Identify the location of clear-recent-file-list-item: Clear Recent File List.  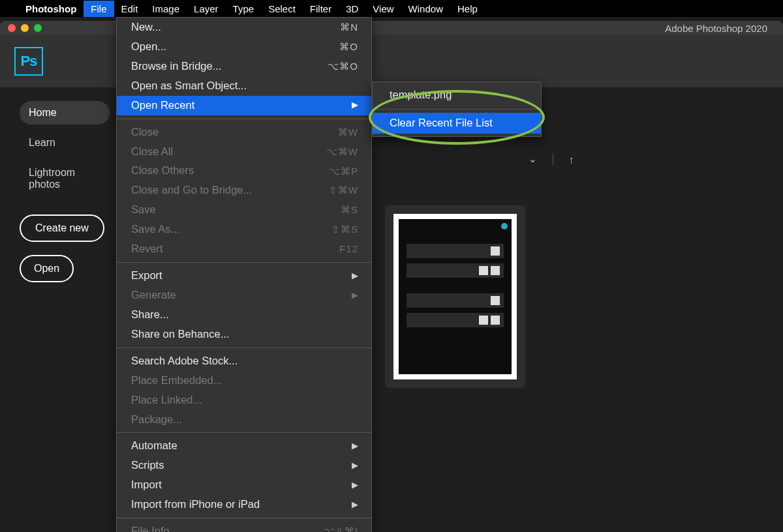
(457, 123).